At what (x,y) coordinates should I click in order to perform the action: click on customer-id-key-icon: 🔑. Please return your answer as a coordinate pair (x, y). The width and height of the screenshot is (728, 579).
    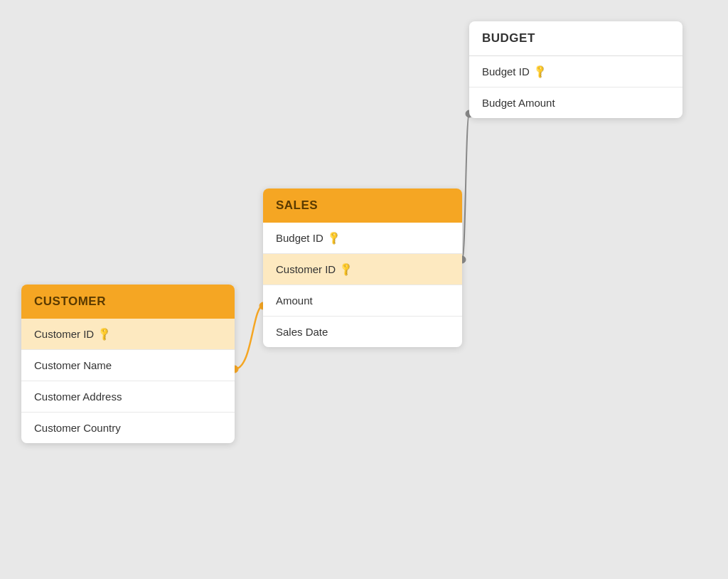
    Looking at the image, I should click on (104, 334).